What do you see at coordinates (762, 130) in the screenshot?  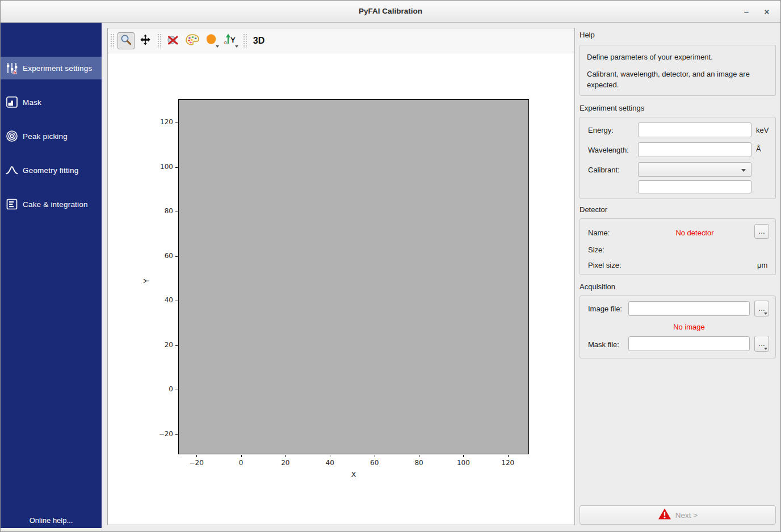 I see `energy-unit: keV` at bounding box center [762, 130].